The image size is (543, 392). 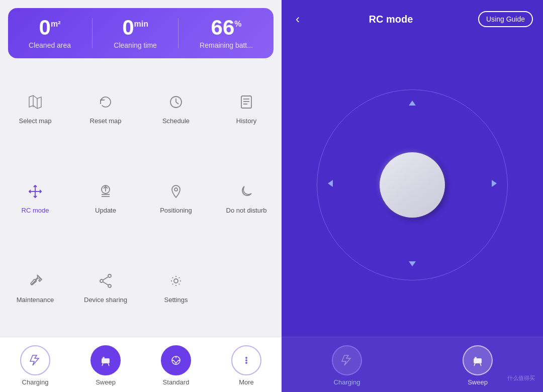 I want to click on menu-item-positioning: Positioning, so click(x=176, y=198).